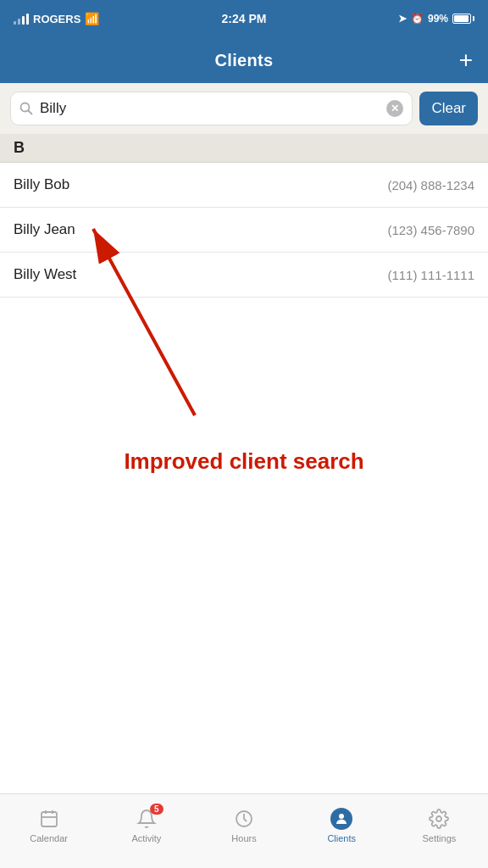  I want to click on tab-bar: Calendar 5 Activity Hours, so click(244, 831).